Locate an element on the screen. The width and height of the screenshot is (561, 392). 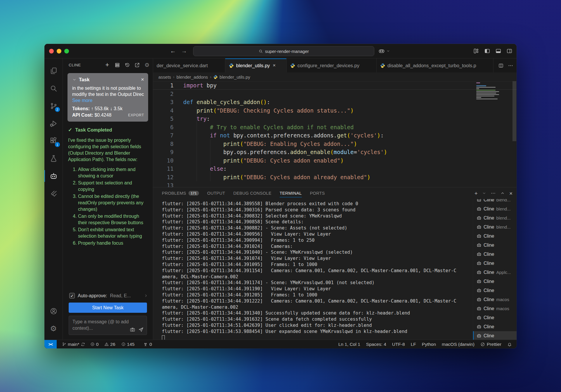
more-actions-icon is located at coordinates (511, 65).